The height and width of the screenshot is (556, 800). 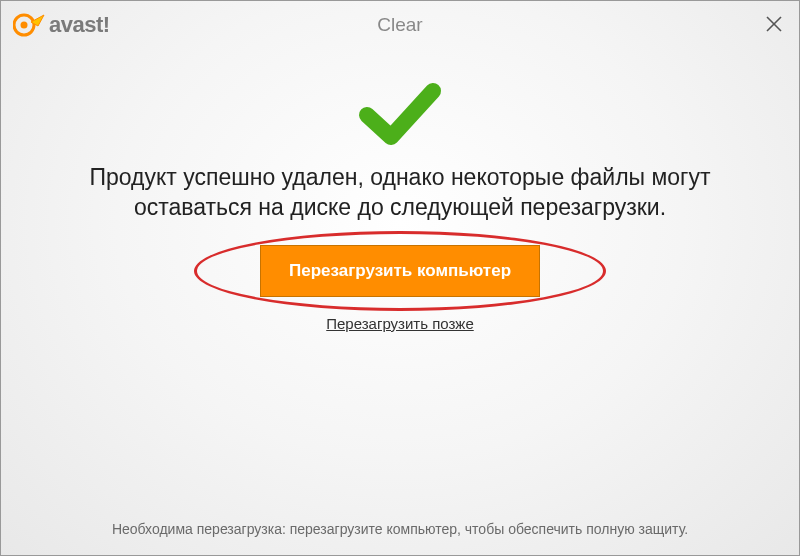 What do you see at coordinates (400, 271) in the screenshot?
I see `button-container: Перезагрузить компьютер` at bounding box center [400, 271].